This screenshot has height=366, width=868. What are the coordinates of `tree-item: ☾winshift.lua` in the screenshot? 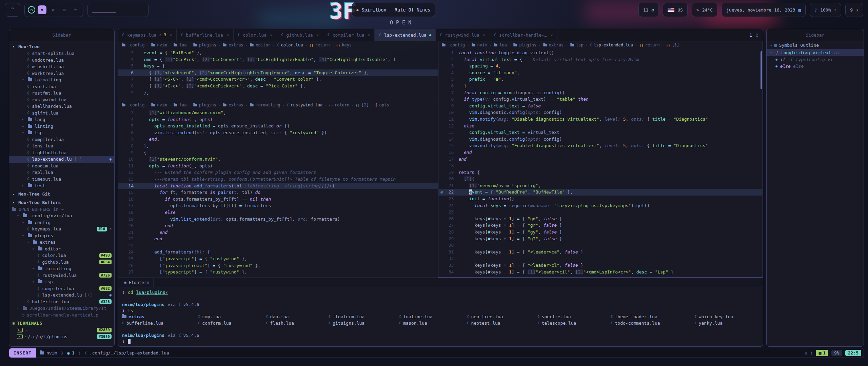 It's located at (62, 67).